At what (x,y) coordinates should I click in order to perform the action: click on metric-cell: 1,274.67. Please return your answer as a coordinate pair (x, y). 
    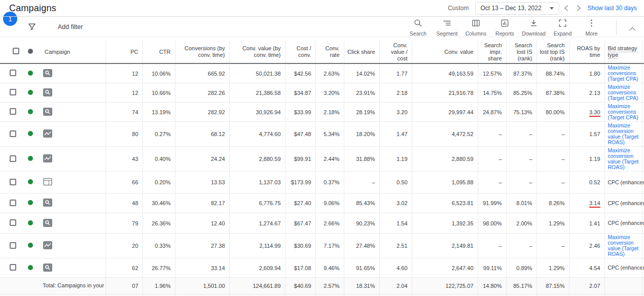
    Looking at the image, I should click on (257, 223).